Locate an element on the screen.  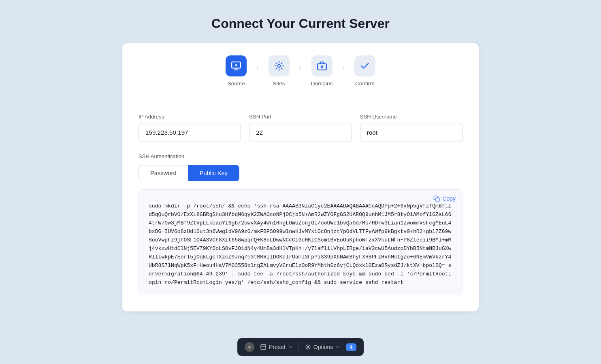
ip-address-input is located at coordinates (190, 133).